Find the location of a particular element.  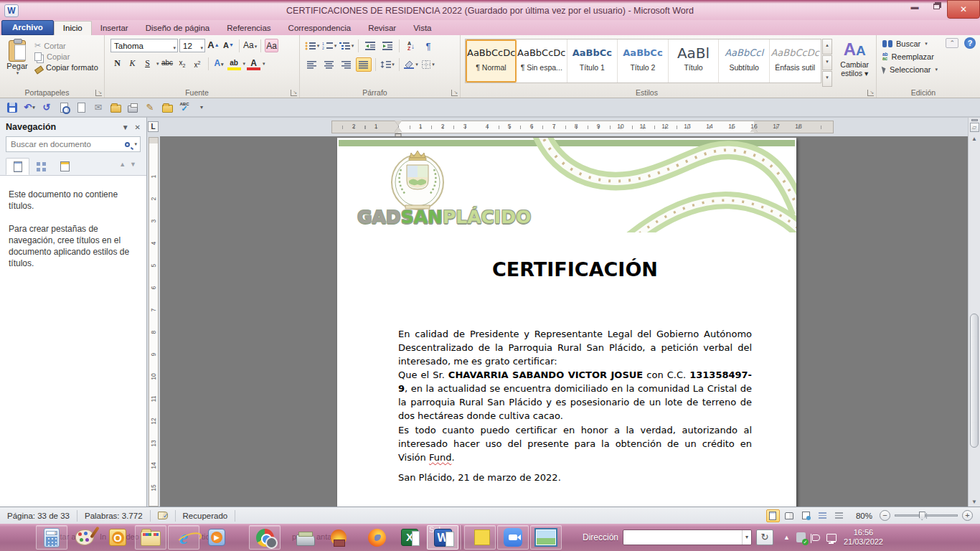

right-indent-marker is located at coordinates (754, 129).